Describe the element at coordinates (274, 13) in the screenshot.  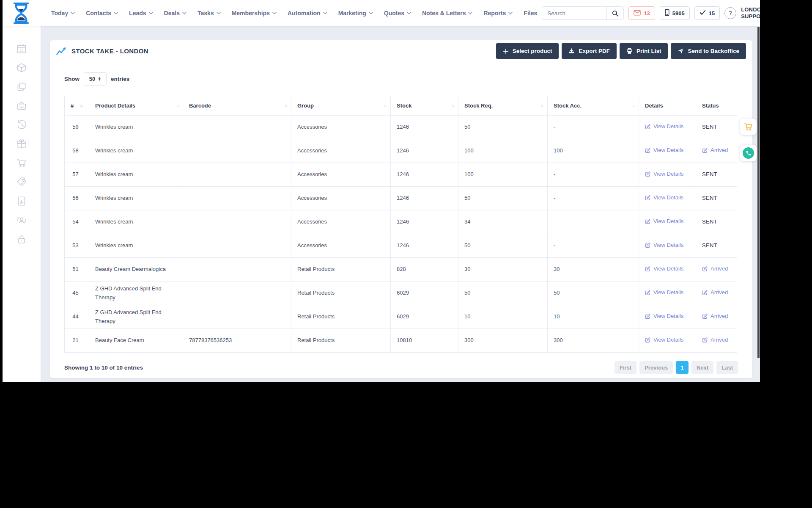
I see `chevron-down-icon` at that location.